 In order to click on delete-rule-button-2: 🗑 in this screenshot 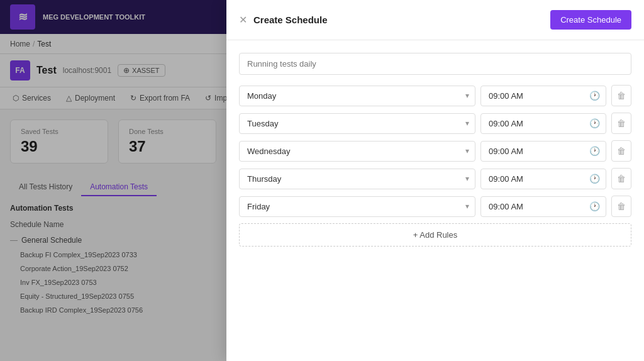, I will do `click(621, 151)`.